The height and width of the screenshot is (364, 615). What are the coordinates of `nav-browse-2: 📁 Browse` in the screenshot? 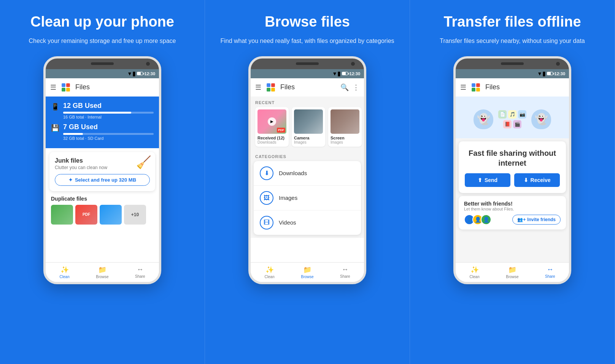 It's located at (307, 272).